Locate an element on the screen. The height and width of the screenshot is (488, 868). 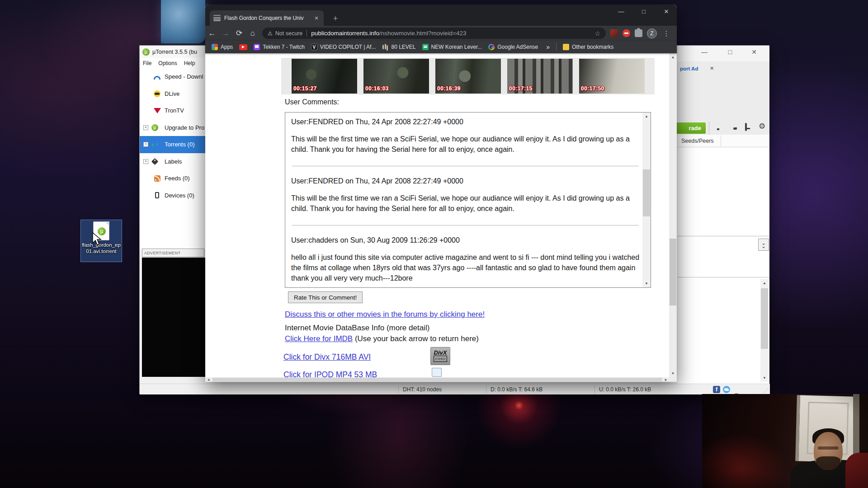
bookmark-80level: 80 LEVEL is located at coordinates (399, 47).